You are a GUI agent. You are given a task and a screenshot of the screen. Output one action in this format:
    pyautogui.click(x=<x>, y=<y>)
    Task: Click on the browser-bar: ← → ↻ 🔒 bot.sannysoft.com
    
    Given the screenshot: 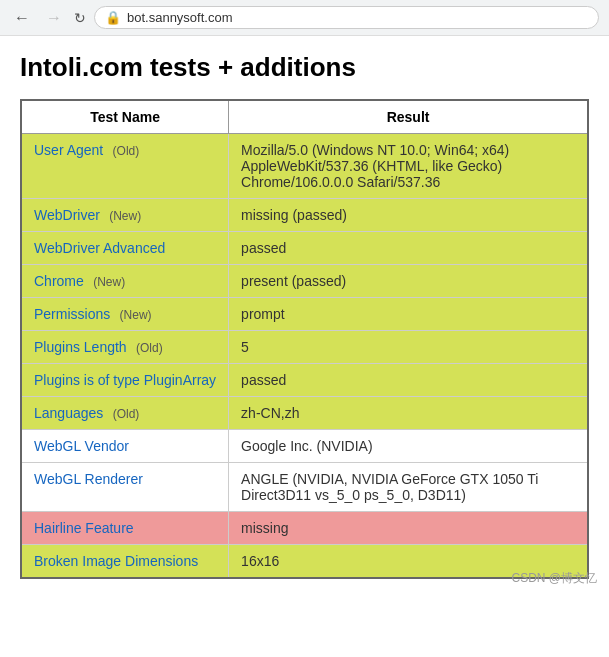 What is the action you would take?
    pyautogui.click(x=304, y=18)
    